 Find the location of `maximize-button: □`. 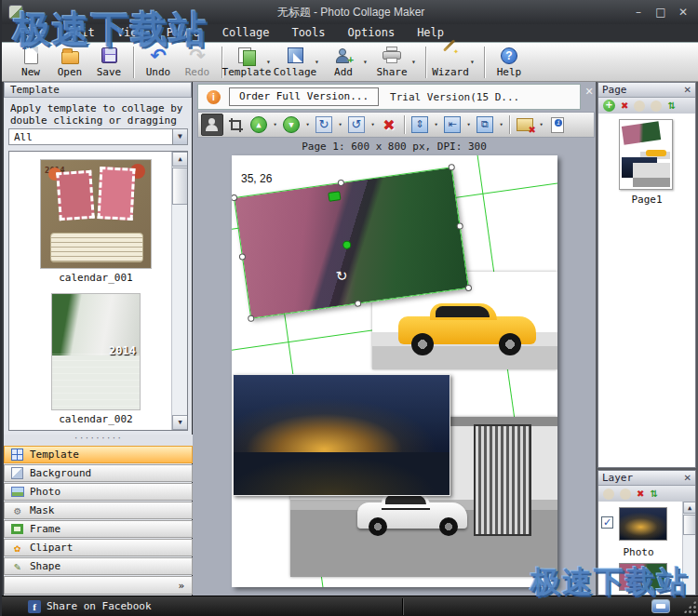

maximize-button: □ is located at coordinates (661, 12).